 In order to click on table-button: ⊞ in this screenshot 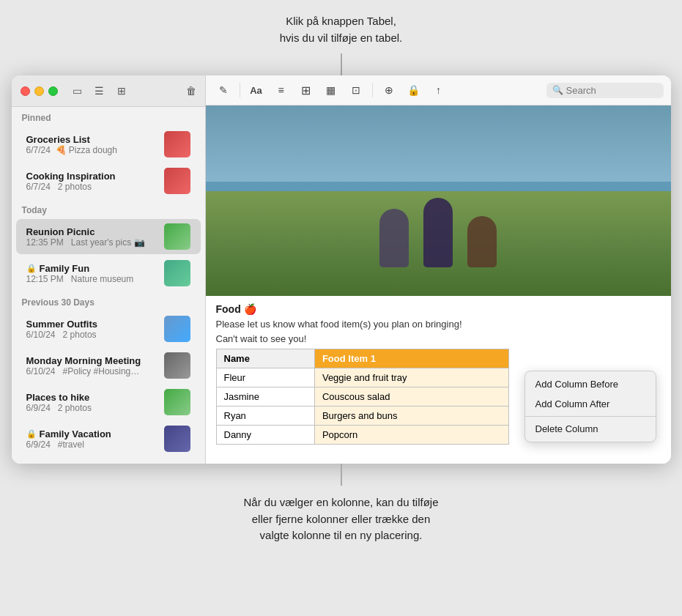, I will do `click(306, 90)`.